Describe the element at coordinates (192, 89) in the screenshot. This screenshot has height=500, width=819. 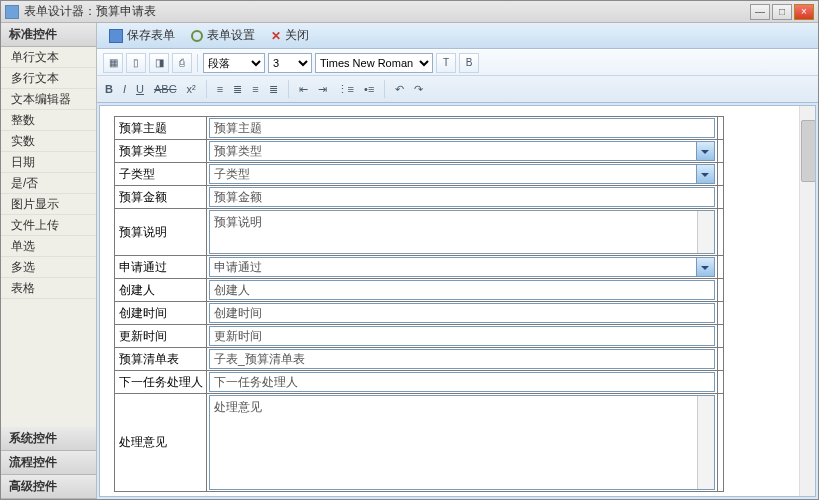
I see `superscript-button: x²` at that location.